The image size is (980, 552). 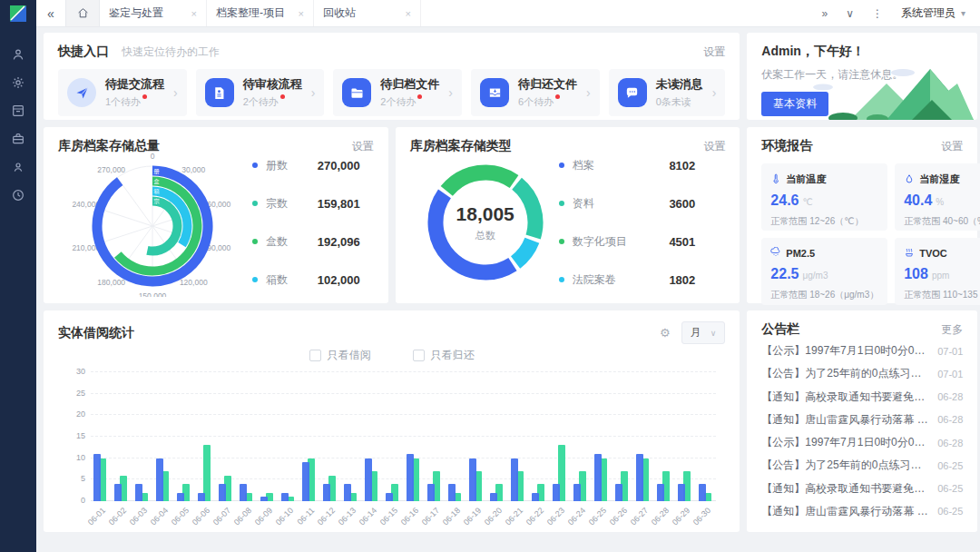 I want to click on storage-type-legend: 档案8102资料3600数字化项目4501法院案卷1802, so click(x=640, y=223).